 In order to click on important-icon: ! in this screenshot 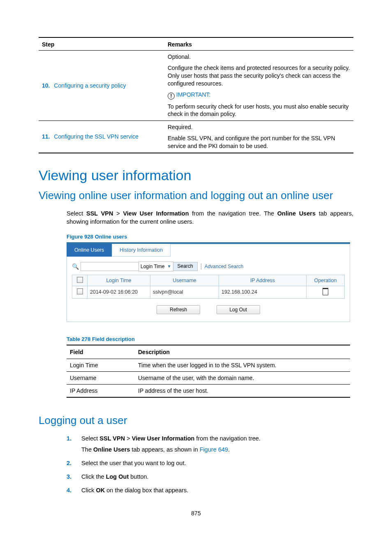, I will do `click(171, 96)`.